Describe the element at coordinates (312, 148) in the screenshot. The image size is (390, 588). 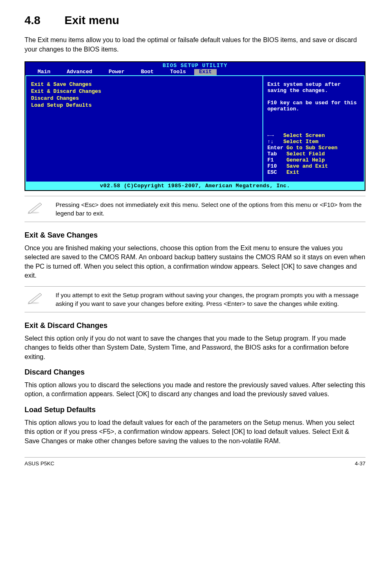
I see `legend-desc: Go to Sub Screen` at that location.